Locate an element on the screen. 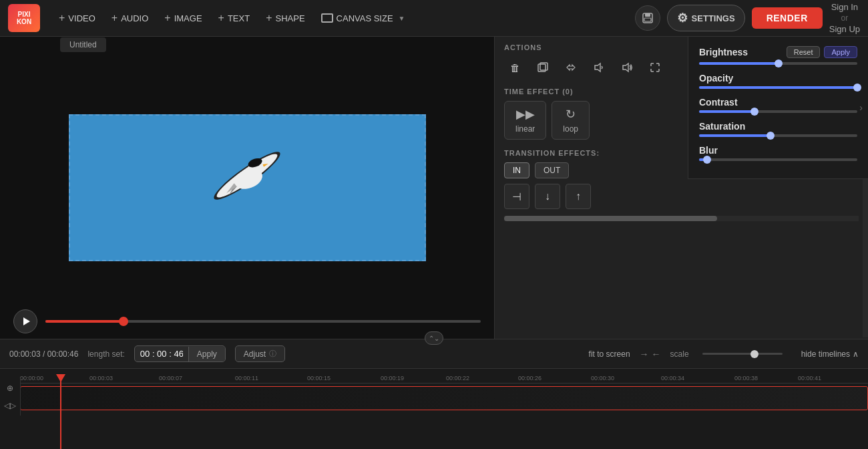 The width and height of the screenshot is (868, 449). save-icon is located at coordinates (648, 18).